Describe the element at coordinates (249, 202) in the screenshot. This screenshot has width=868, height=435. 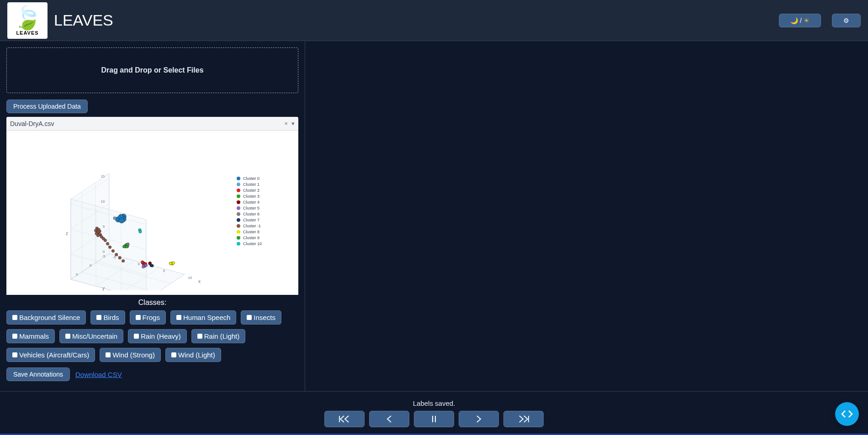
I see `legend-item: Cluster 4` at that location.